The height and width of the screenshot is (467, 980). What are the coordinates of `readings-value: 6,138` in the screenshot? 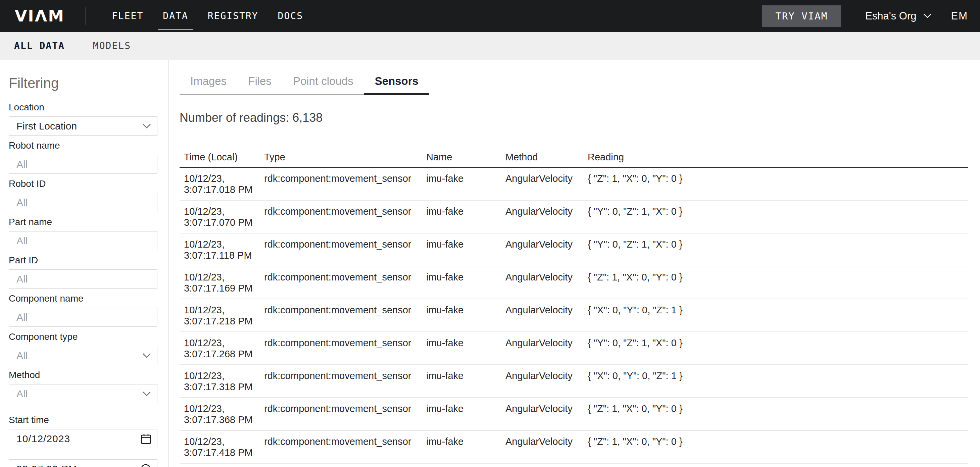 It's located at (307, 118).